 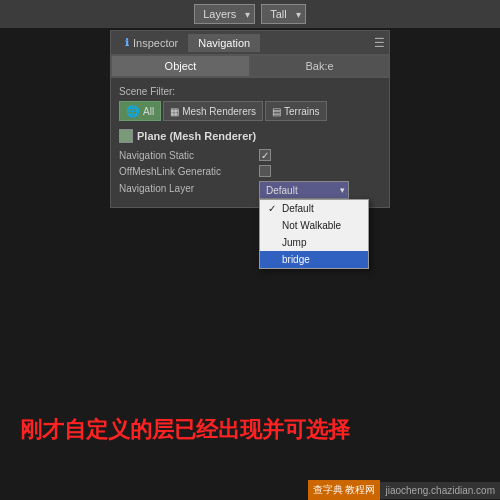 I want to click on checkmark-bridge, so click(x=275, y=260).